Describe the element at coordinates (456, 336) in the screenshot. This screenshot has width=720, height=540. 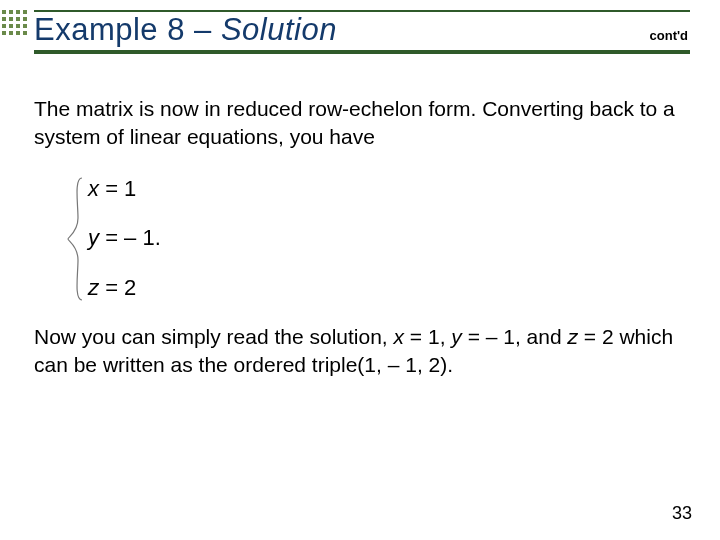
I see `p2-y: y` at that location.